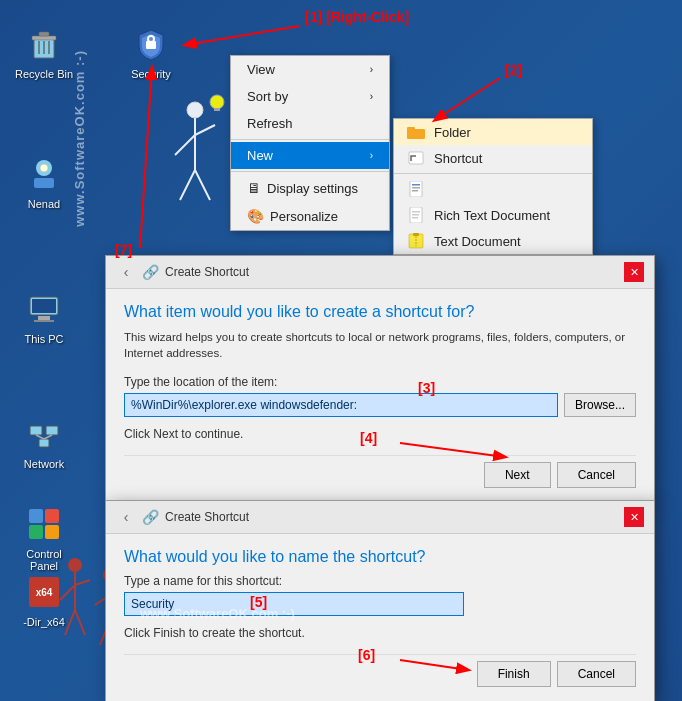 The width and height of the screenshot is (682, 701). Describe the element at coordinates (372, 156) in the screenshot. I see `new-arrow-icon: ›` at that location.